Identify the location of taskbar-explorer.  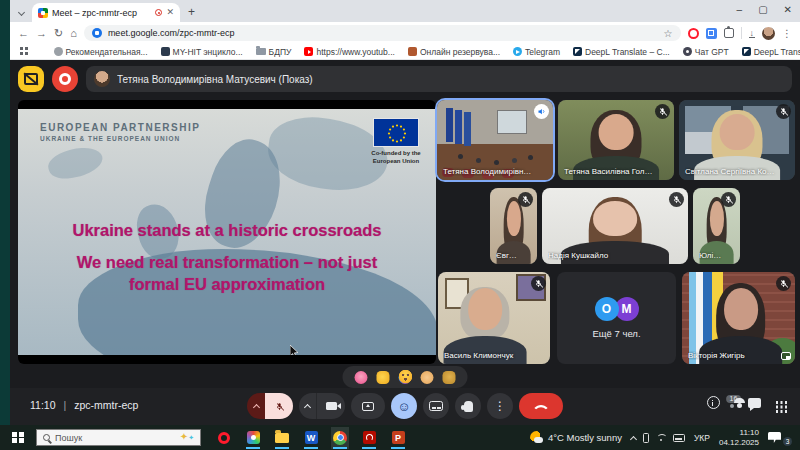
(282, 438).